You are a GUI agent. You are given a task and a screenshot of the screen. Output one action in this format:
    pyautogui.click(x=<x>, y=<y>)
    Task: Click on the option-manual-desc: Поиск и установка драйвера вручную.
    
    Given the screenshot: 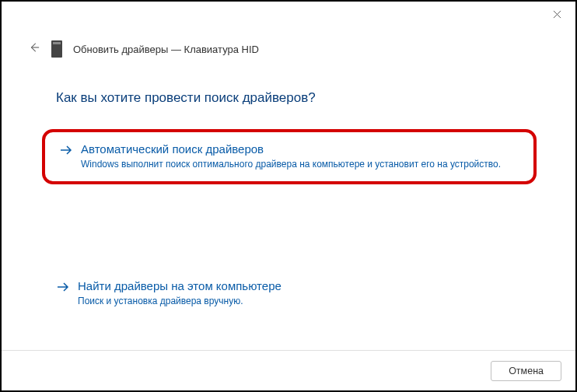 What is the action you would take?
    pyautogui.click(x=180, y=302)
    